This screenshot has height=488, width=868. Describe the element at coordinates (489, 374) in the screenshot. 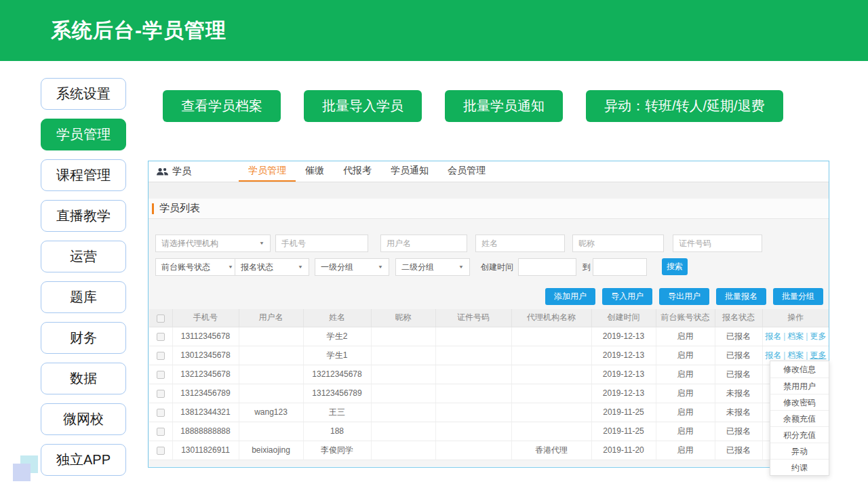

I see `table-row: 13212345678132123456782019-12-13启用已报名` at that location.